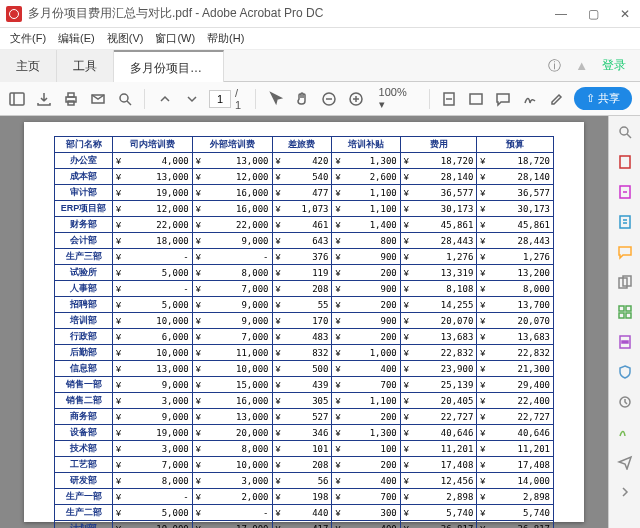  What do you see at coordinates (304, 513) in the screenshot?
I see `table-row: 生产二部¥5,000¥-¥440¥300¥5,740¥5,740` at bounding box center [304, 513].